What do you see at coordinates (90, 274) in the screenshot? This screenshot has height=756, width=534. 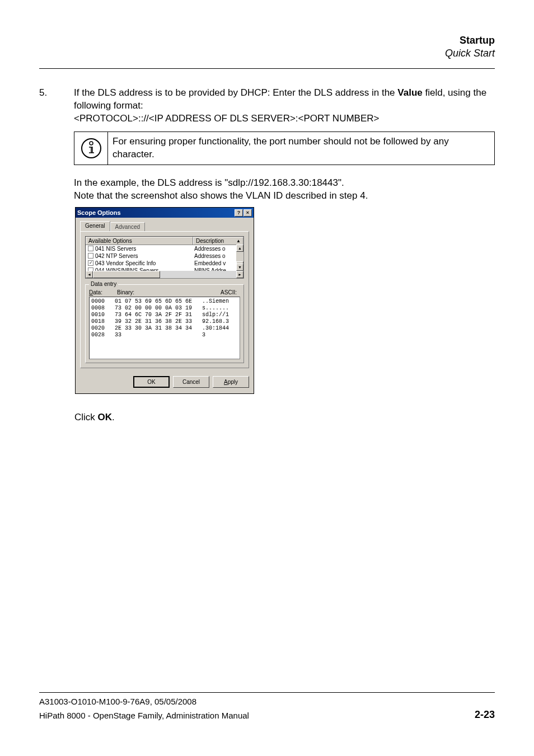 I see `scroll-left-icon: ◄` at bounding box center [90, 274].